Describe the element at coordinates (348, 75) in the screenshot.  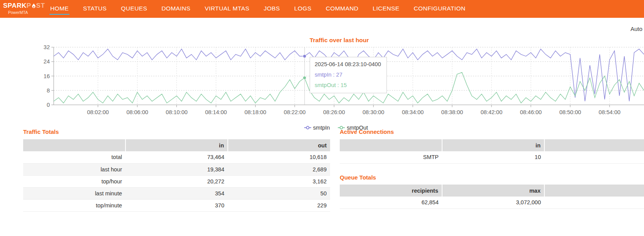
I see `tooltip-entry: smtpIn : 27` at that location.